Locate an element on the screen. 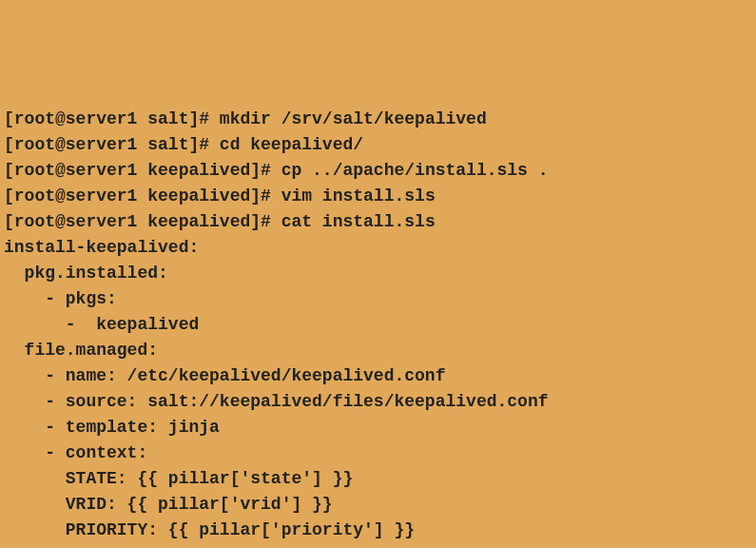 The height and width of the screenshot is (548, 756). prompt-3: [root@server1 keepalived]# is located at coordinates (143, 170).